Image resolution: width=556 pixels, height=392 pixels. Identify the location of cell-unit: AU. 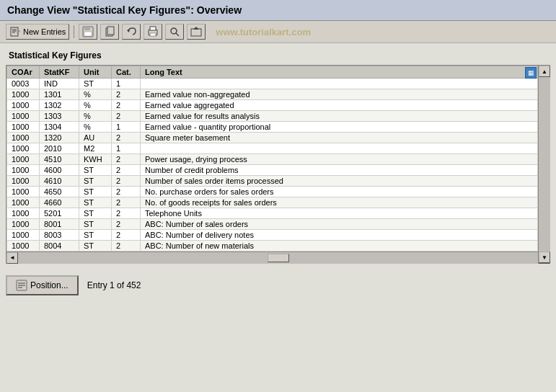
(95, 138).